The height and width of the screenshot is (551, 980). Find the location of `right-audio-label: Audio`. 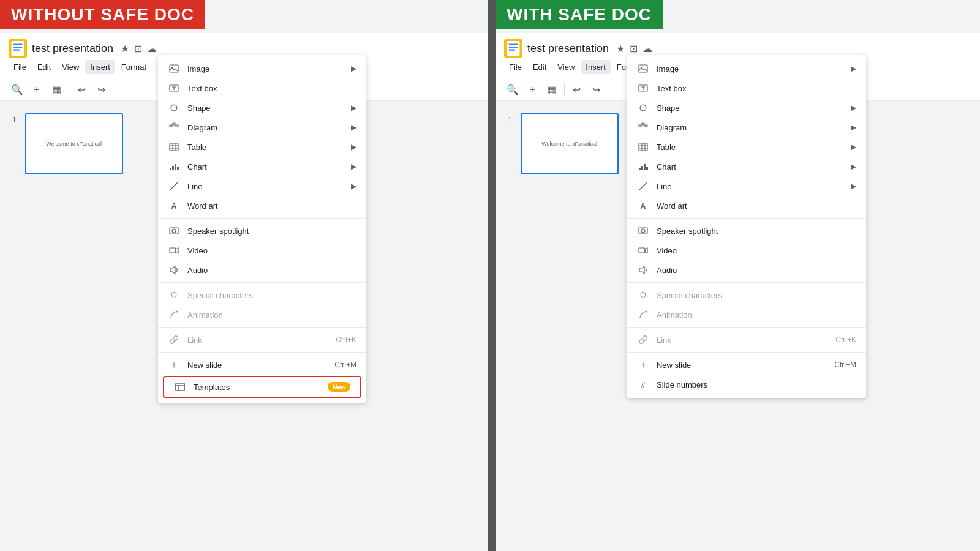

right-audio-label: Audio is located at coordinates (756, 271).